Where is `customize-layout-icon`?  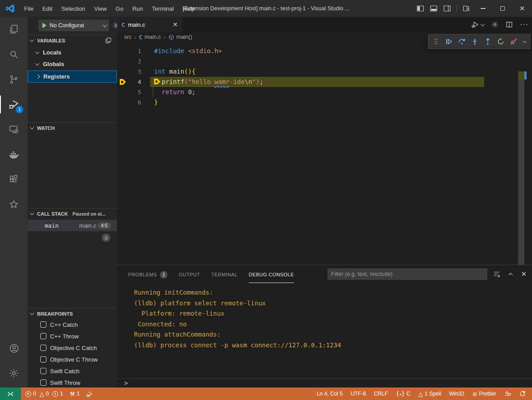 customize-layout-icon is located at coordinates (466, 8).